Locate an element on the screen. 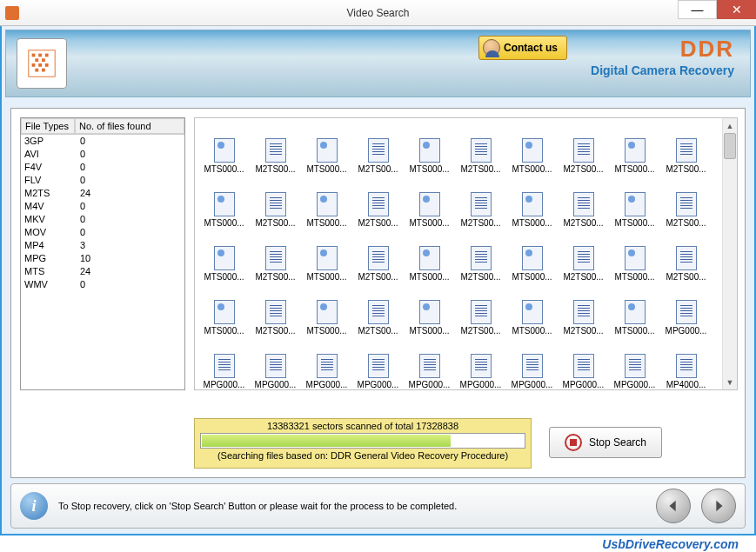  stop-search-button: Stop Search is located at coordinates (605, 442).